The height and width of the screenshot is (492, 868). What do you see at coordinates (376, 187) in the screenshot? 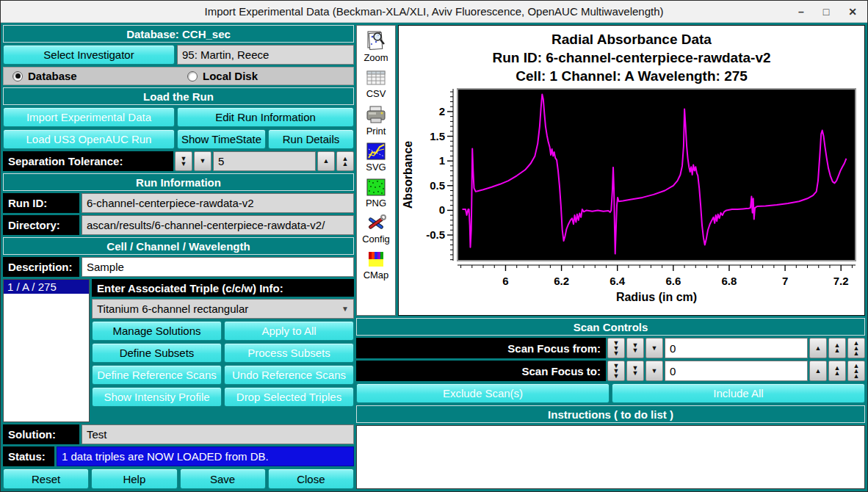
I see `png-icon` at bounding box center [376, 187].